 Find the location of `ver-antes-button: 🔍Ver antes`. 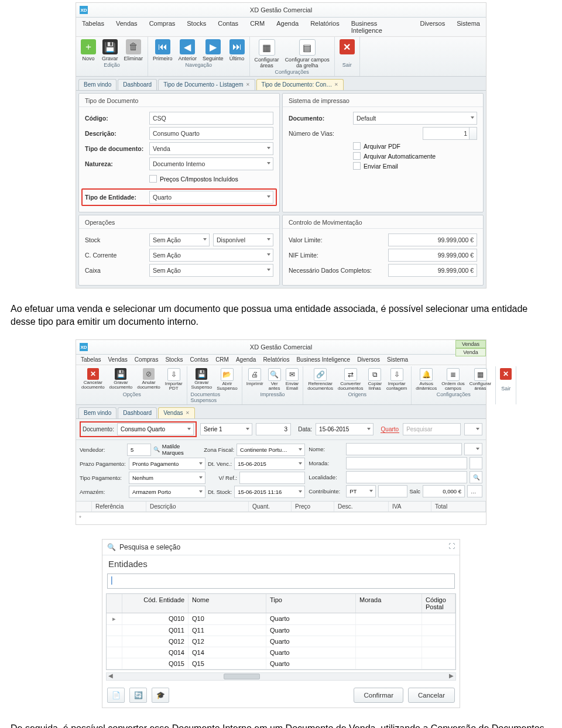

ver-antes-button: 🔍Ver antes is located at coordinates (275, 379).